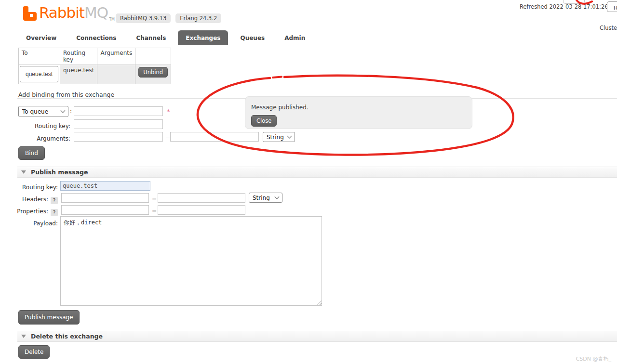  I want to click on cluster-label: Cluste, so click(608, 28).